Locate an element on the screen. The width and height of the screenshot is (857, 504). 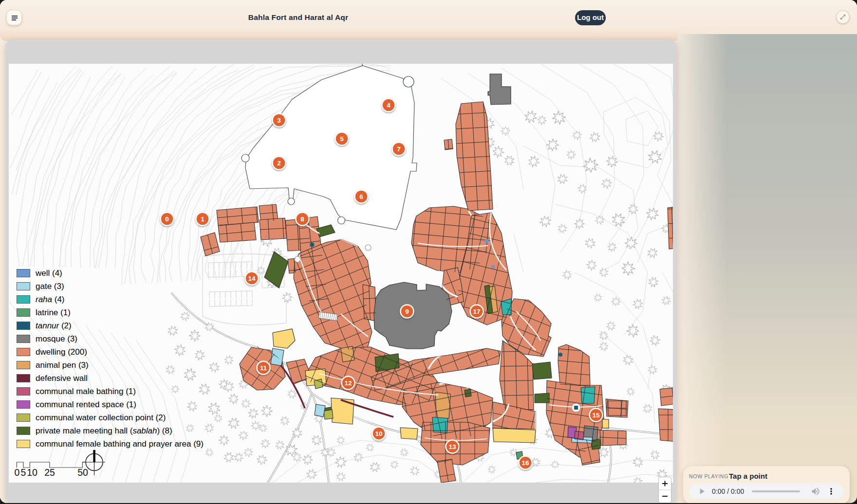
svg-text: 1 is located at coordinates (203, 219).